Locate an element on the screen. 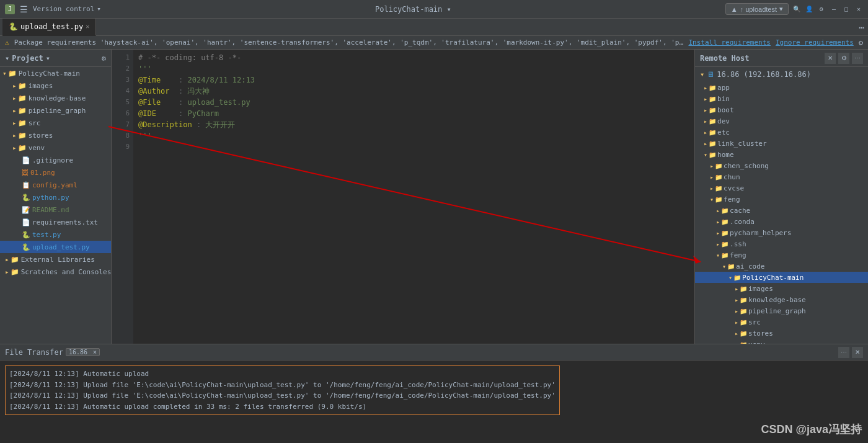 This screenshot has height=443, width=868. remote-tree-chun: ▸📁chun is located at coordinates (781, 177).